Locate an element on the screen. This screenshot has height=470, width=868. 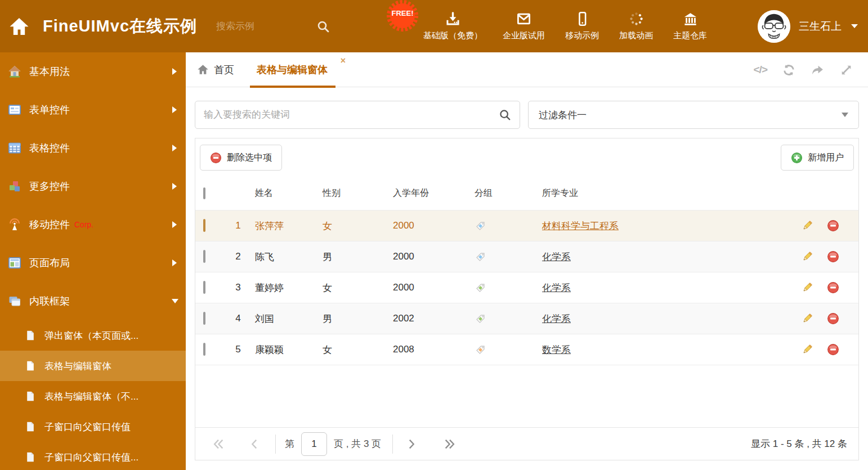
row-number: 3 is located at coordinates (238, 288).